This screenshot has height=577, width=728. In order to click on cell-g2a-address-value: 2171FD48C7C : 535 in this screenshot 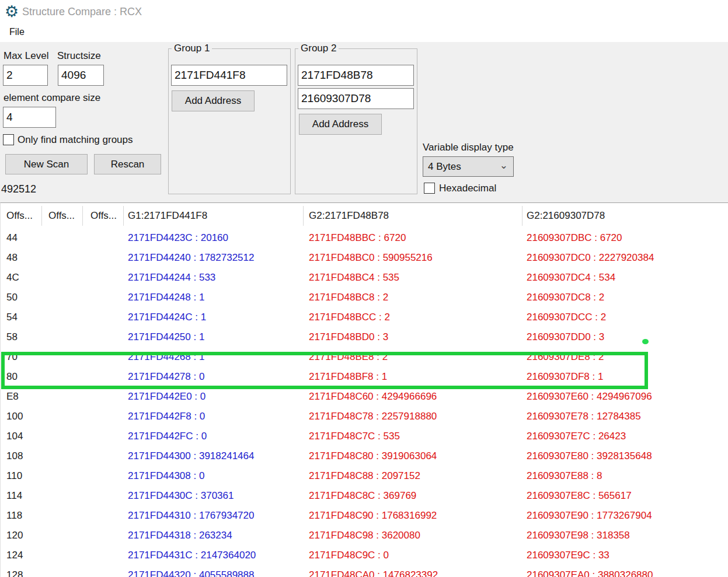, I will do `click(354, 436)`.